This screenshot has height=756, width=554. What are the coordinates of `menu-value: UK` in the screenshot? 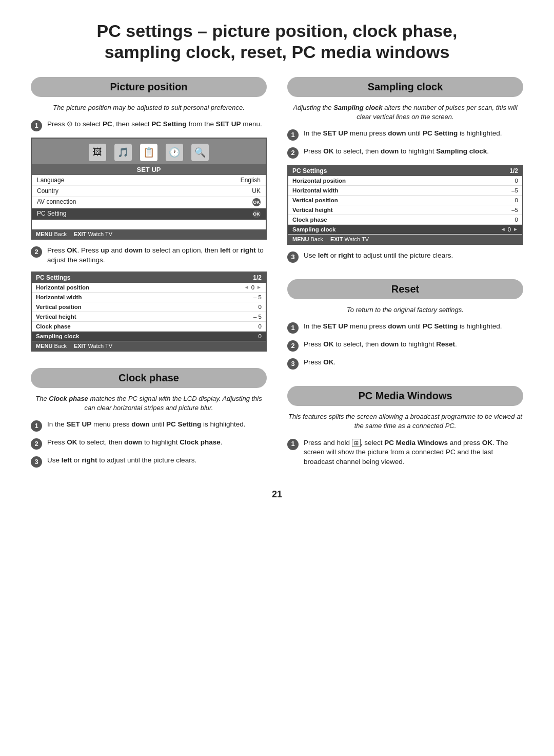 It's located at (256, 191).